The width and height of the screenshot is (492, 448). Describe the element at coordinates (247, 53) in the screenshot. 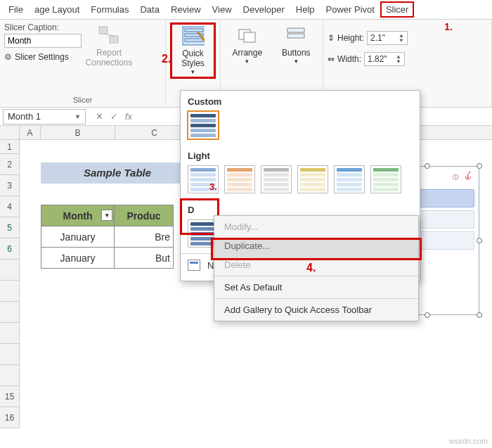

I see `arrange-label: Arrange` at that location.